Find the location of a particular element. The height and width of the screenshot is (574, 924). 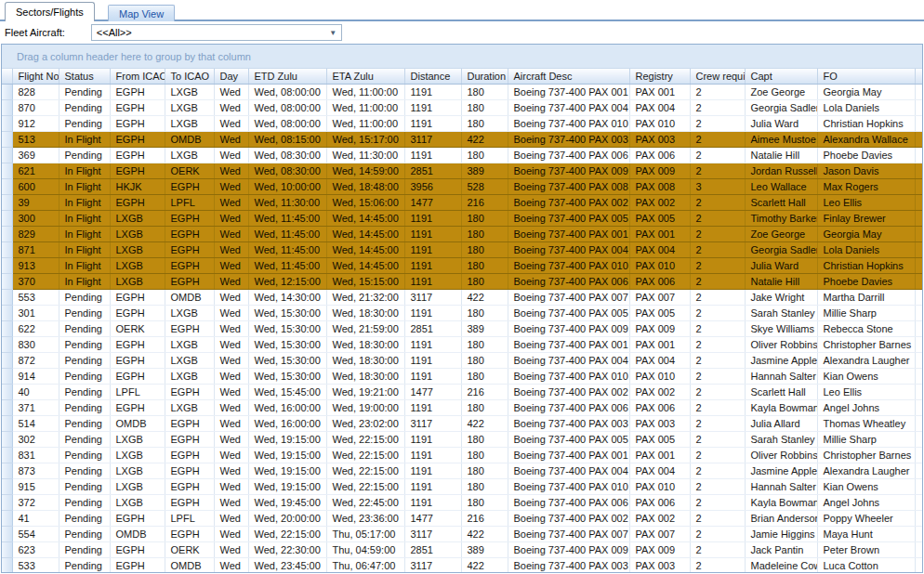

cell-fo: Rebecca Stone is located at coordinates (866, 329).